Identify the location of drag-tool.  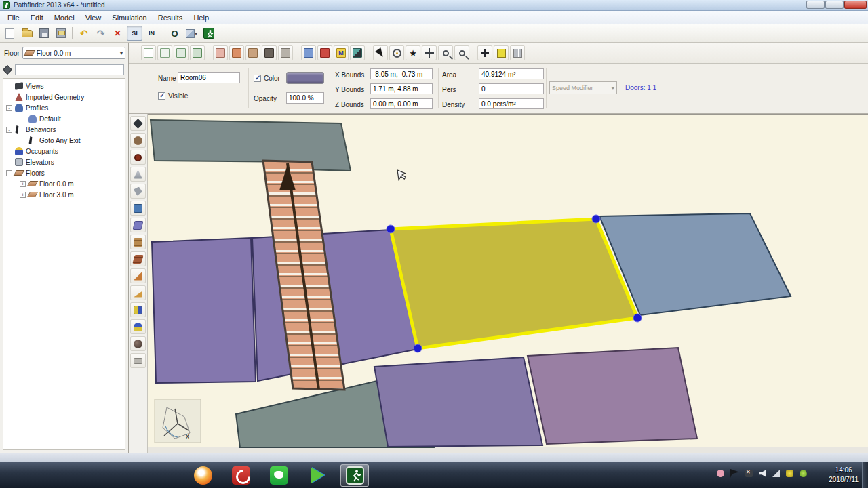
(138, 140).